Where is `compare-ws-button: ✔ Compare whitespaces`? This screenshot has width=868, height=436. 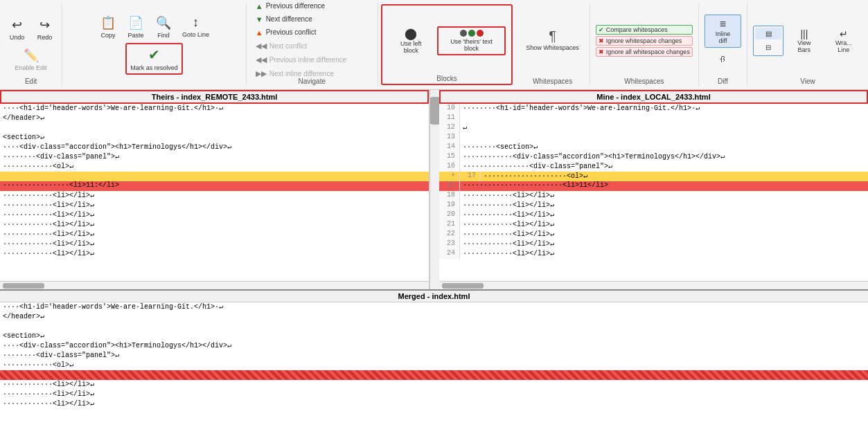 compare-ws-button: ✔ Compare whitespaces is located at coordinates (644, 30).